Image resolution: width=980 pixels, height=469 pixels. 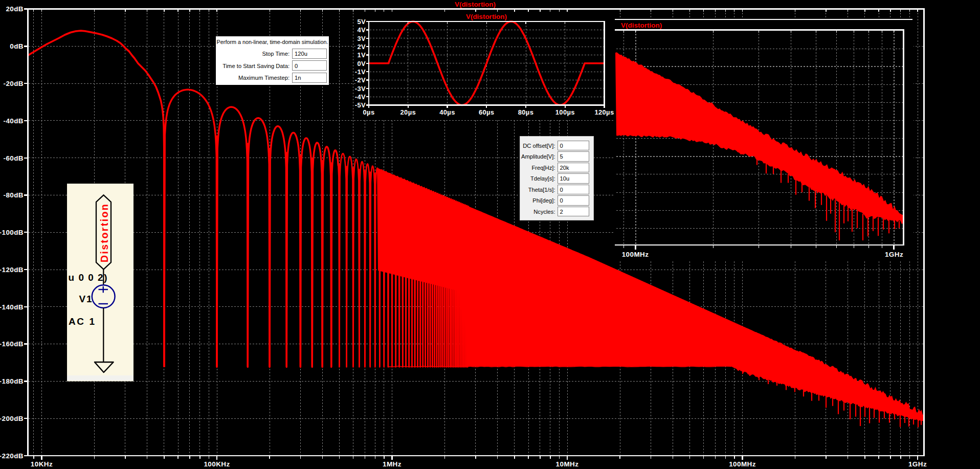 What do you see at coordinates (361, 47) in the screenshot?
I see `svg-text: 2V` at bounding box center [361, 47].